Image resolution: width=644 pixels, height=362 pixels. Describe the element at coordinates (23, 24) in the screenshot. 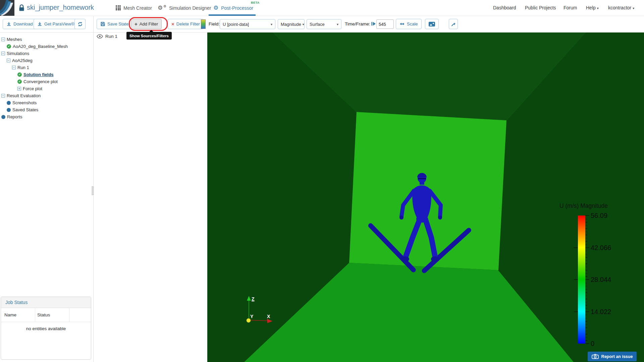

I see `download-label: Download` at that location.